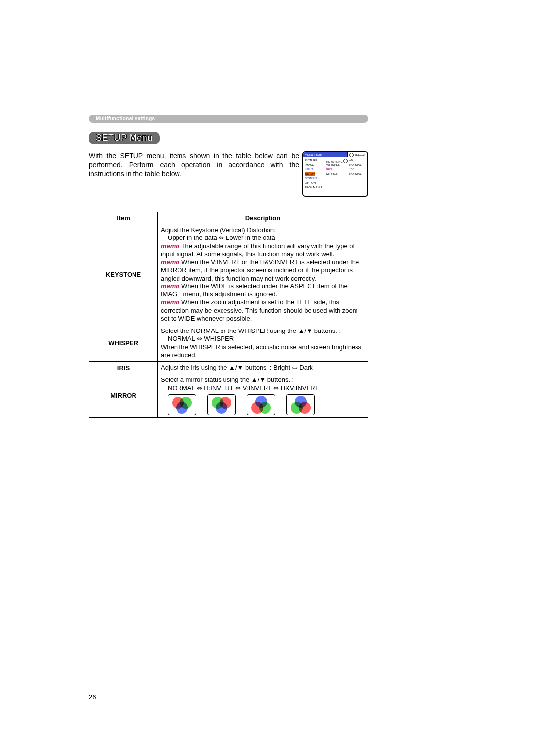 The height and width of the screenshot is (756, 534). I want to click on osd-header-right-label: SELECT, so click(360, 155).